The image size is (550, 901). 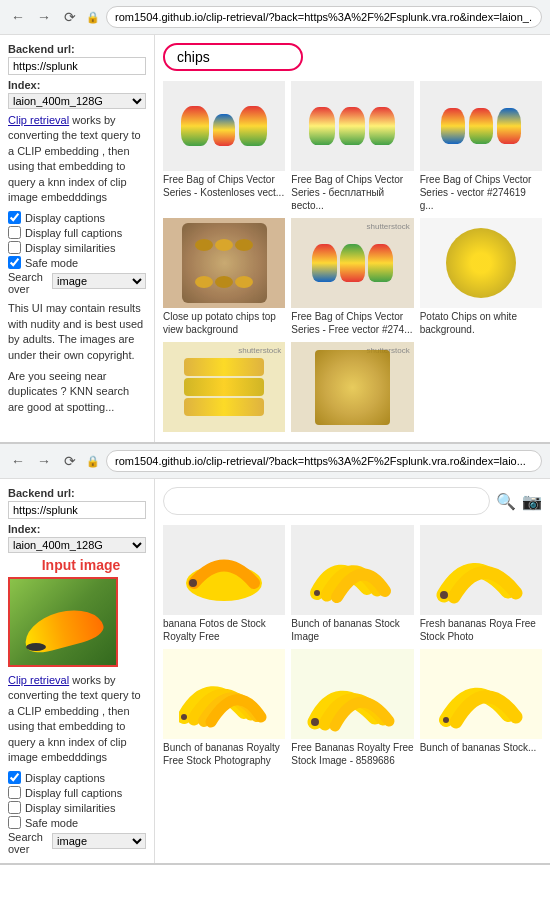 I want to click on search-over-label-1: Search over, so click(x=28, y=283).